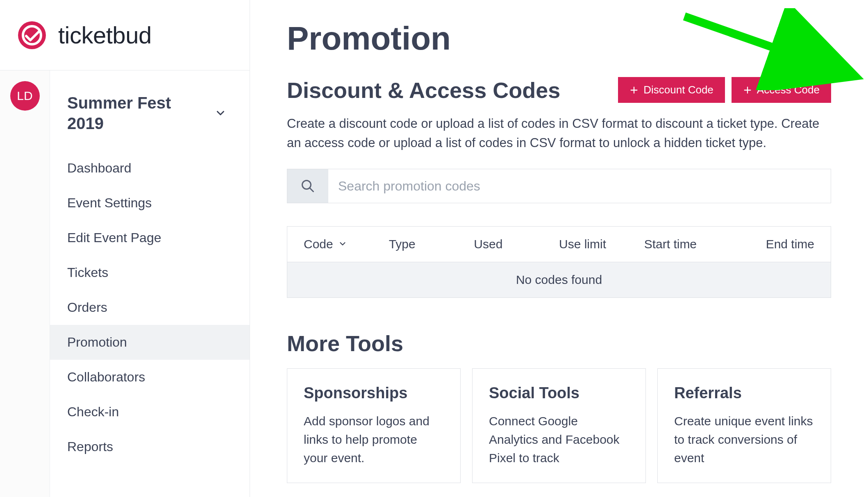 The height and width of the screenshot is (497, 868). I want to click on event-name: Summer Fest 2019, so click(133, 113).